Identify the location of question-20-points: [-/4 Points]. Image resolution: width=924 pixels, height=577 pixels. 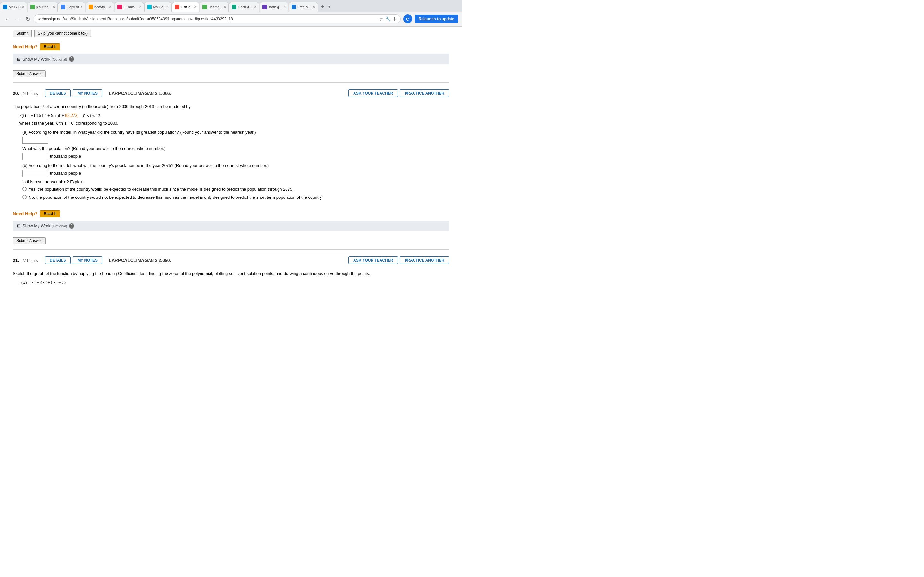
(29, 93).